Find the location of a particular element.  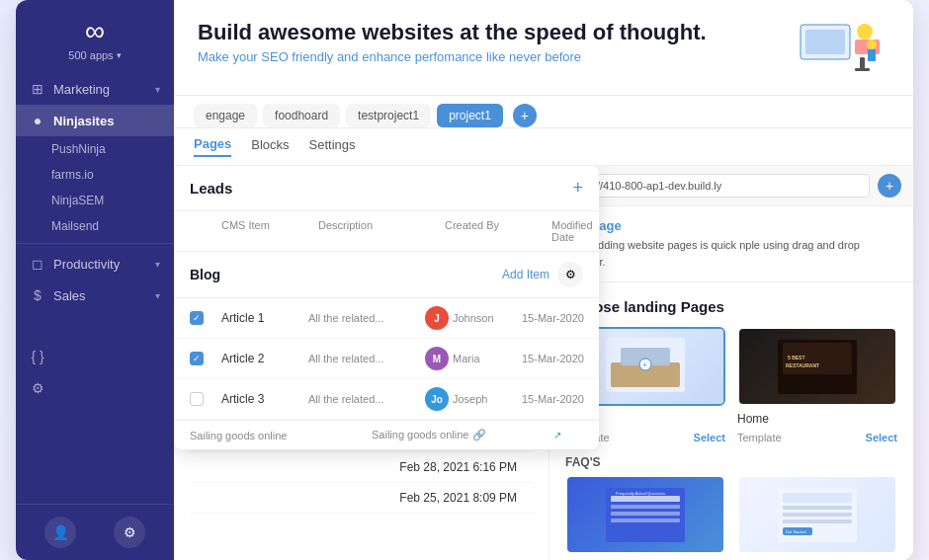

article2-checkbox: ✓ is located at coordinates (197, 359).